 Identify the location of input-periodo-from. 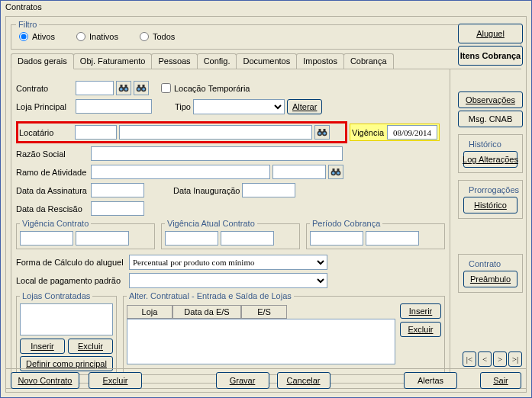
(337, 238).